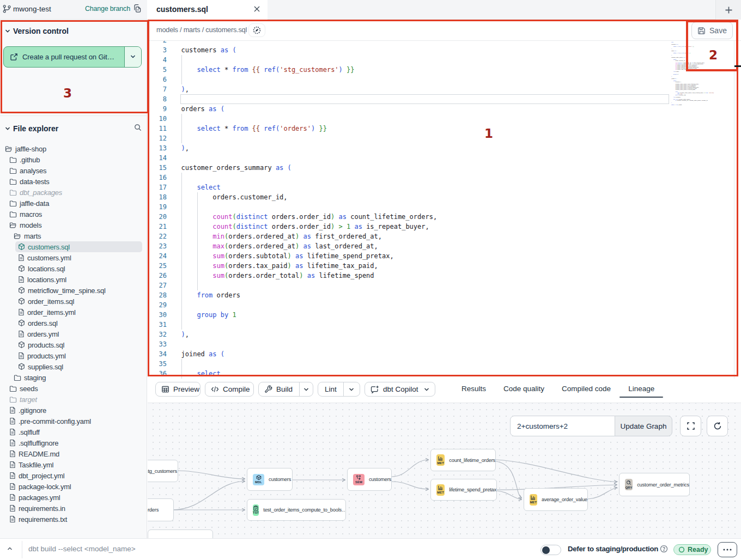 The image size is (741, 560). What do you see at coordinates (727, 550) in the screenshot?
I see `more-options-button` at bounding box center [727, 550].